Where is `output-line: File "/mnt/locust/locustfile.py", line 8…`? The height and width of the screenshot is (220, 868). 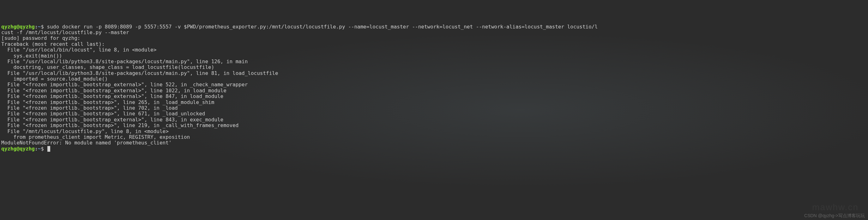
output-line: File "/mnt/locust/locustfile.py", line 8… is located at coordinates (434, 132).